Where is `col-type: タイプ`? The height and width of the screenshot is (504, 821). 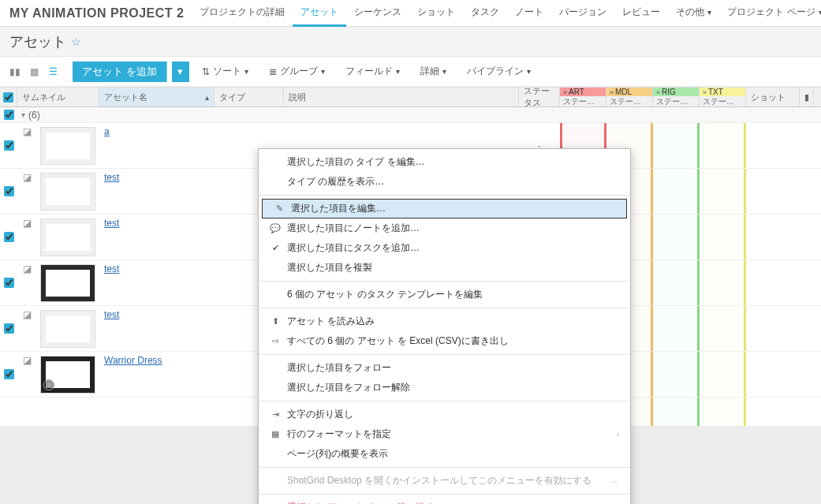
col-type: タイプ is located at coordinates (249, 97).